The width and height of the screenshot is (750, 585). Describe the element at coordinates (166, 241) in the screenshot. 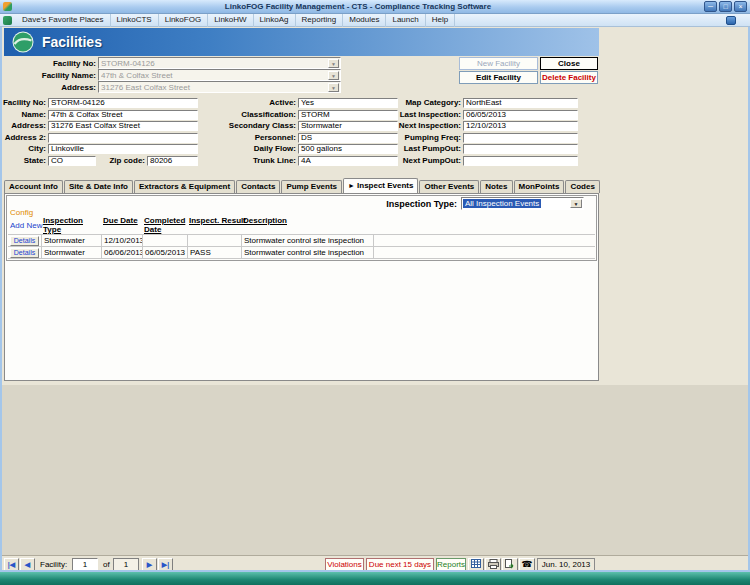

I see `cell-completed-date` at that location.